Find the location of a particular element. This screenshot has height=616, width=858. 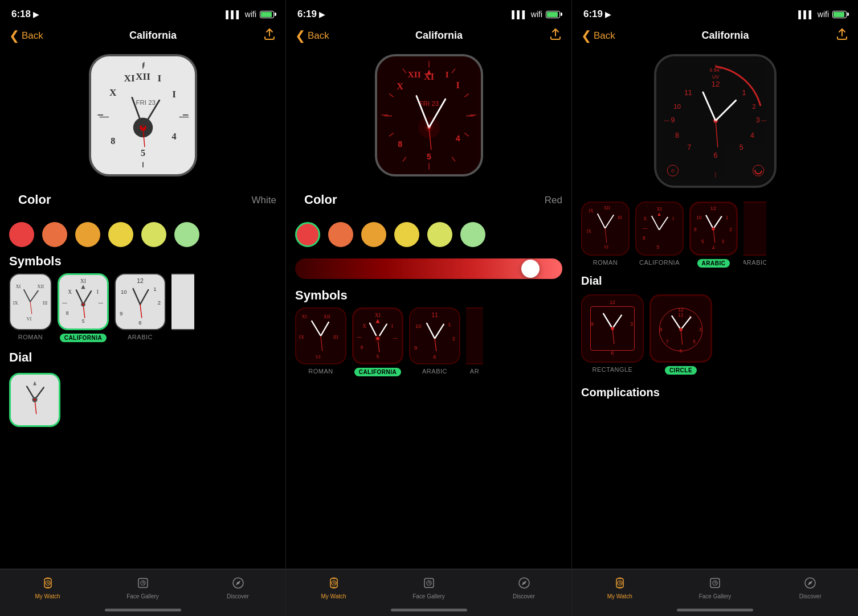

status-icons-3: ▌▌▌ wifi is located at coordinates (823, 14).